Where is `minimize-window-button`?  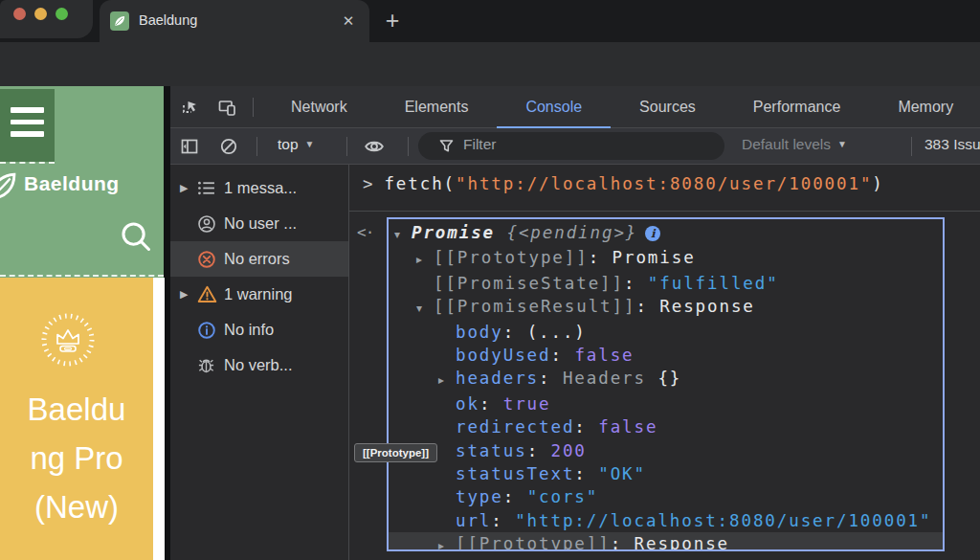
minimize-window-button is located at coordinates (40, 13).